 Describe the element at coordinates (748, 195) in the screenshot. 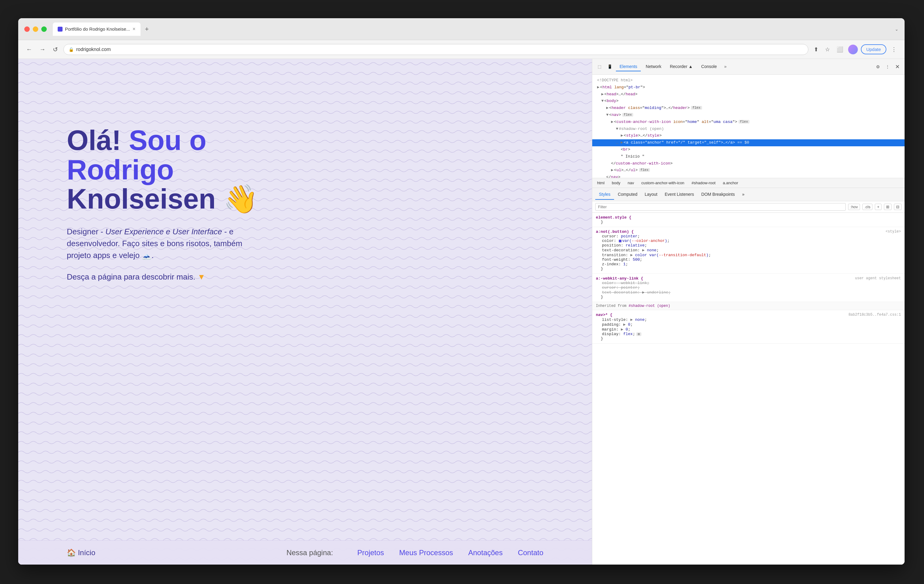

I see `styles-tabs-bar: Styles Computed Layout Event Listeners D…` at that location.